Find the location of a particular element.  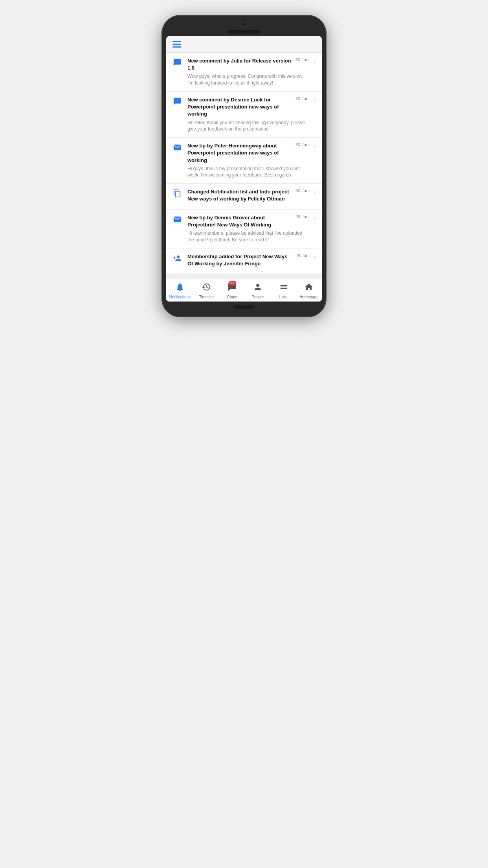

nav-icon-timeline is located at coordinates (206, 288).